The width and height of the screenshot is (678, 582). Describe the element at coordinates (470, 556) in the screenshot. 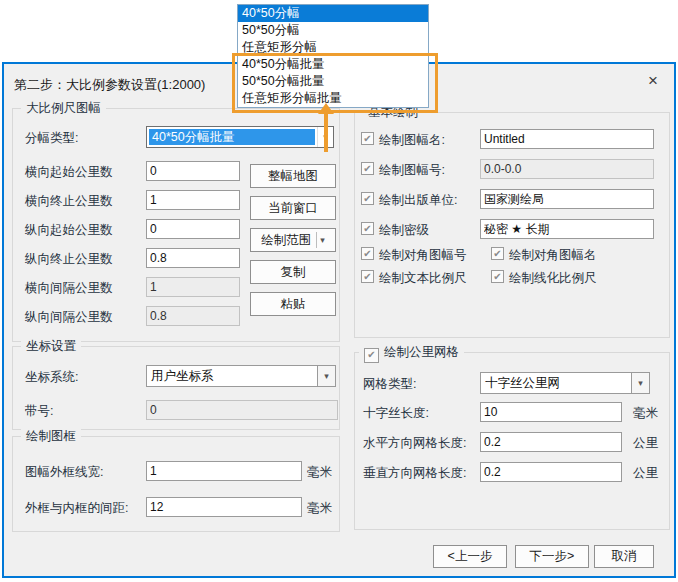

I see `previous-step-button-label: <上一步` at that location.